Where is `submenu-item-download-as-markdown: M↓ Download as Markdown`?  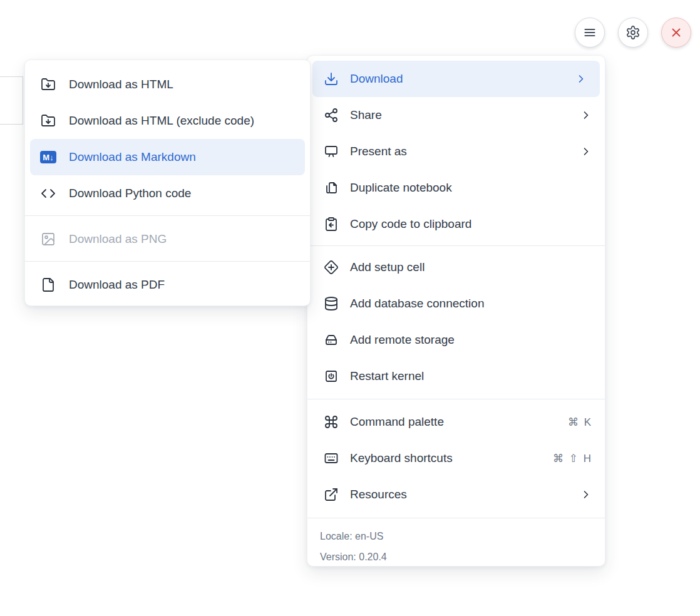 submenu-item-download-as-markdown: M↓ Download as Markdown is located at coordinates (168, 157).